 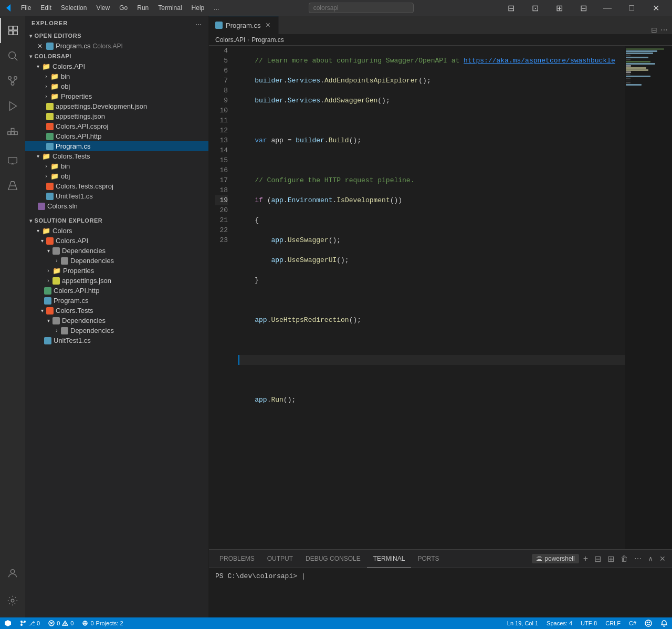 I want to click on tree-colors-sln: Colors.sln, so click(x=117, y=206).